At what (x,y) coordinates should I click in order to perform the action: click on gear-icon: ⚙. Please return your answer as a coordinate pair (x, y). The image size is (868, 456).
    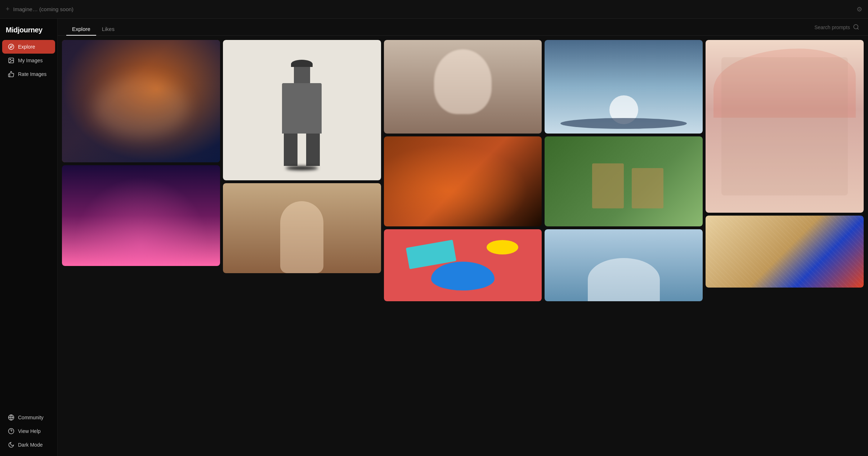
    Looking at the image, I should click on (859, 9).